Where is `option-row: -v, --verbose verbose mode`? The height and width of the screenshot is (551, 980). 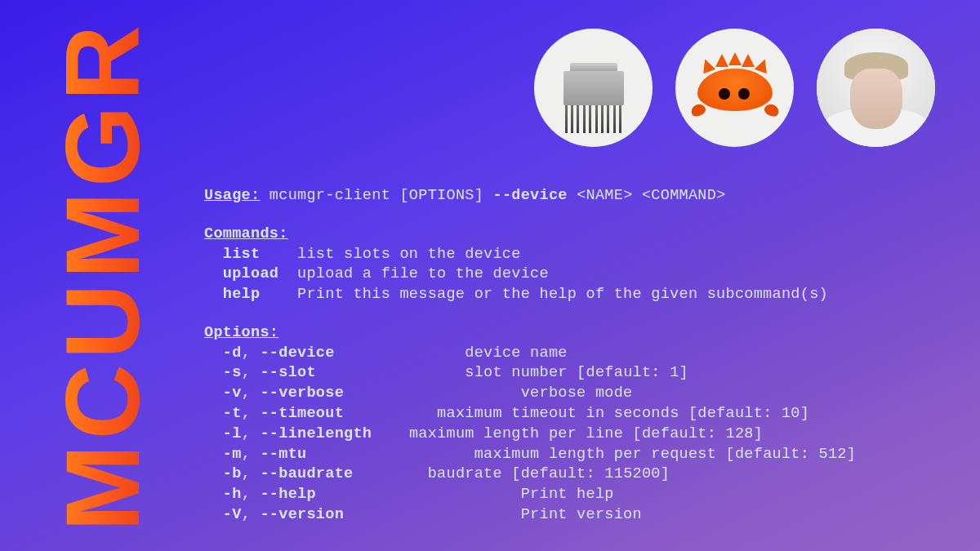
option-row: -v, --verbose verbose mode is located at coordinates (530, 393).